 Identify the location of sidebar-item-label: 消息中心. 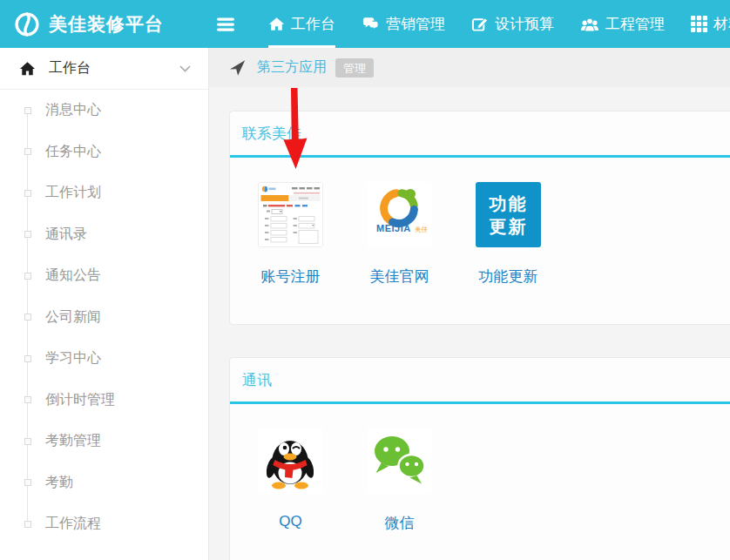
(73, 110).